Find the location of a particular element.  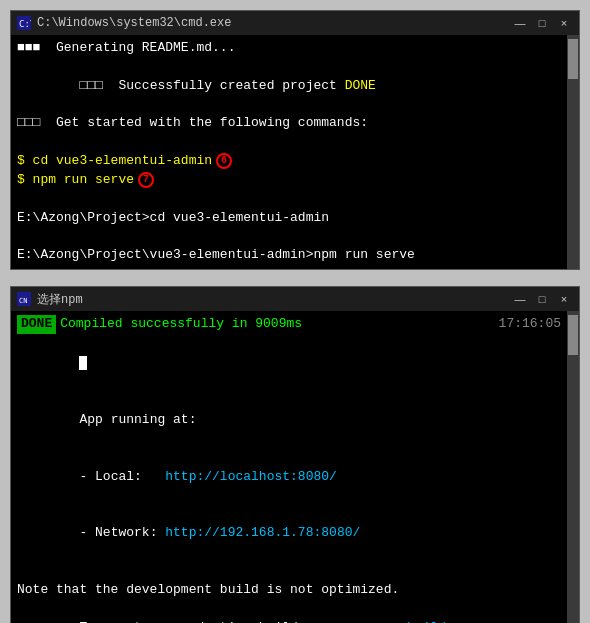

window1-title: C:\Windows\system32\cmd.exe is located at coordinates (271, 23).